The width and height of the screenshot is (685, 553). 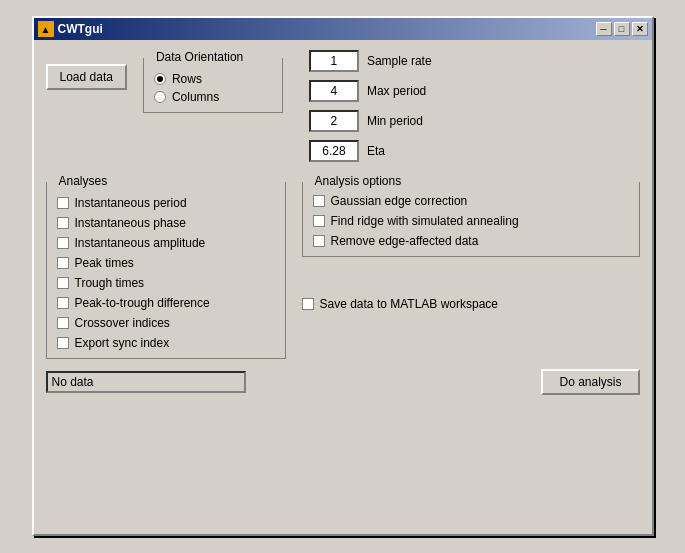 What do you see at coordinates (166, 203) in the screenshot?
I see `checkbox-instantaneous-period: Instantaneous period` at bounding box center [166, 203].